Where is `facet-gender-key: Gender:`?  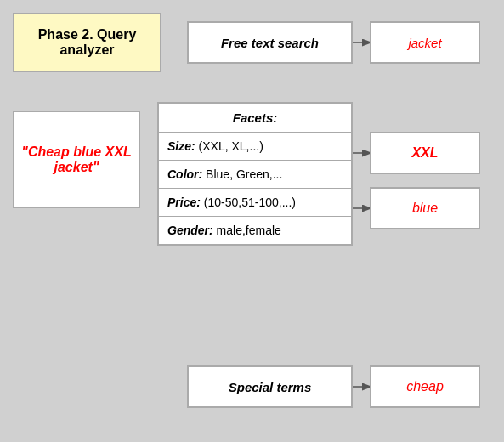 facet-gender-key: Gender: is located at coordinates (190, 230).